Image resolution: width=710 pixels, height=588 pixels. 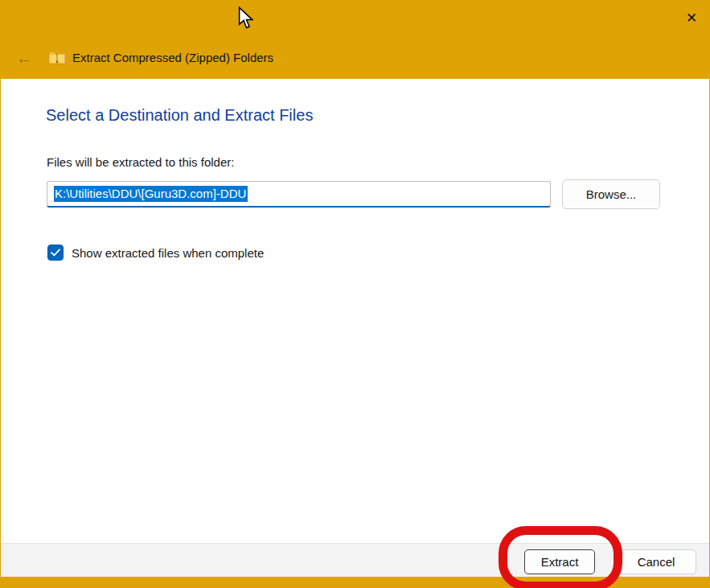 I want to click on zip-folder-icon, so click(x=57, y=58).